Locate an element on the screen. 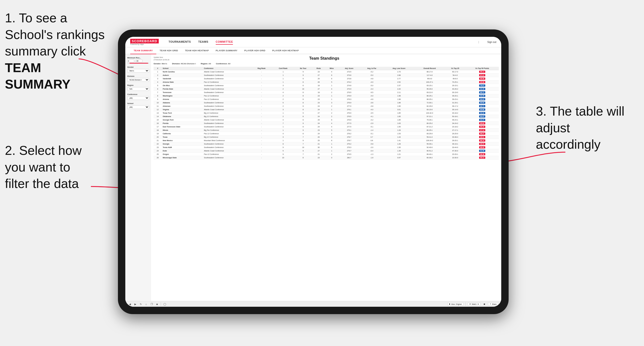 Image resolution: width=644 pixels, height=346 pixels. toolbar-forward-icon: ▶ is located at coordinates (136, 304).